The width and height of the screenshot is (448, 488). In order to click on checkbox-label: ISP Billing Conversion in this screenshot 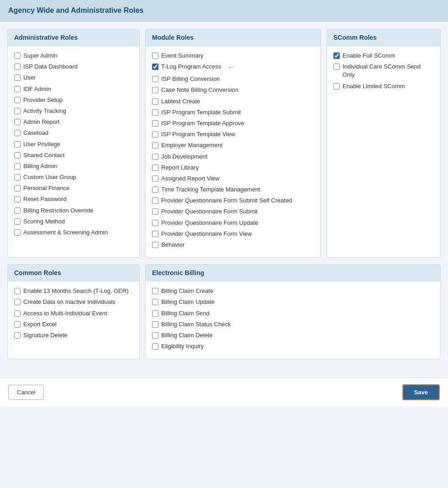, I will do `click(190, 79)`.